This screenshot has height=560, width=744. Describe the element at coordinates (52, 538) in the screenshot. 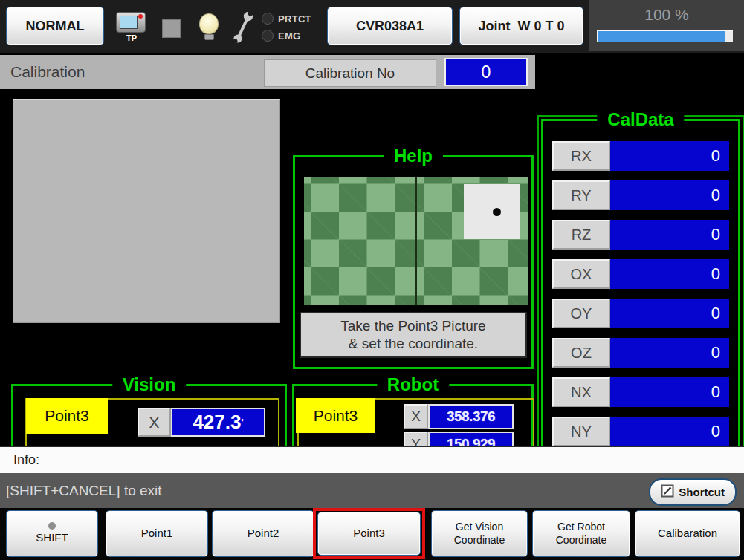

I see `shift-key-label: SHIFT` at that location.